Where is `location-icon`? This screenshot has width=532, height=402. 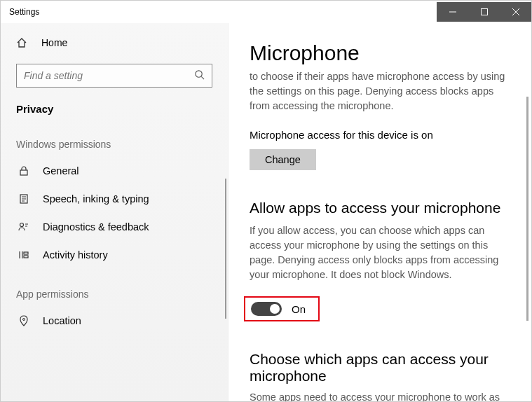
location-icon is located at coordinates (24, 321).